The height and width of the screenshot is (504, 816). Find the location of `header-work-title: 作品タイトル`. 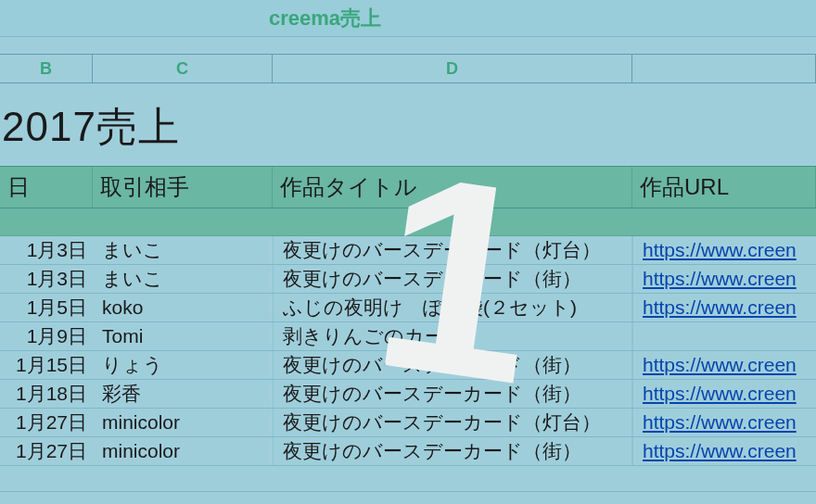

header-work-title: 作品タイトル is located at coordinates (453, 187).